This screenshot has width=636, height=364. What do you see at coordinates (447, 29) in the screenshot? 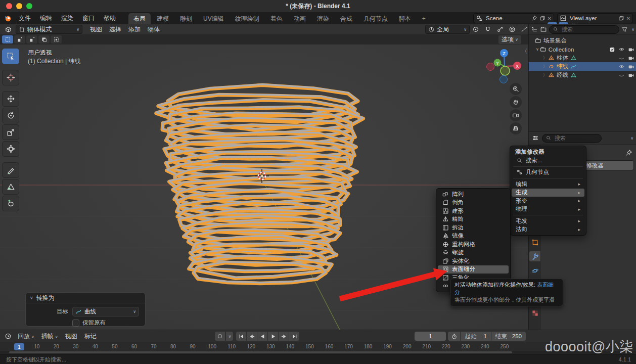
I see `orientation-dropdown: 全局 ∨` at bounding box center [447, 29].